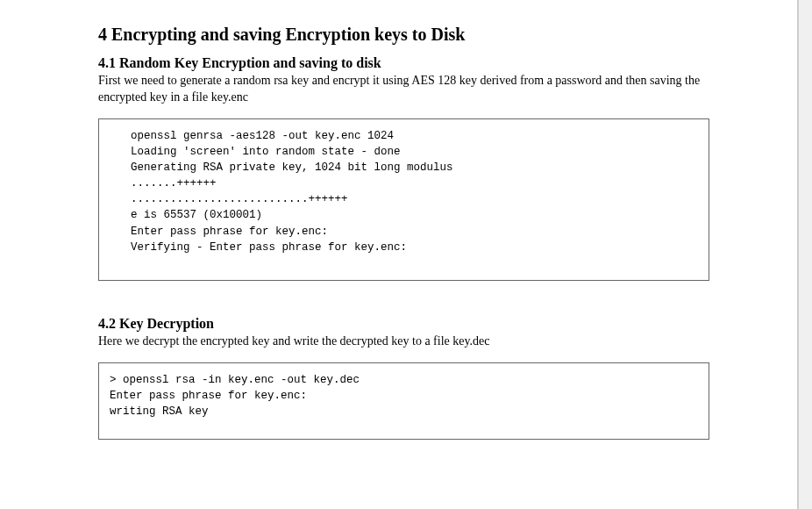  Describe the element at coordinates (403, 63) in the screenshot. I see `subsection-heading-1: 4.1 Random Key Encryption and saving to …` at that location.